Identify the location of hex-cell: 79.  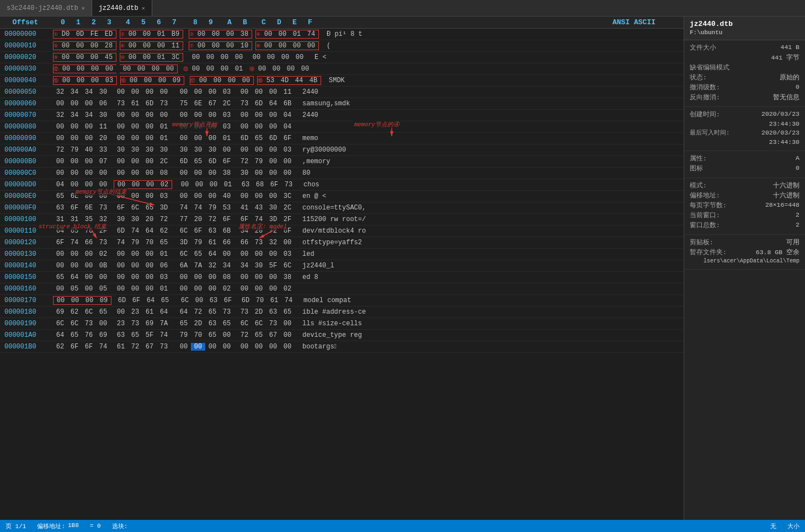
(212, 208).